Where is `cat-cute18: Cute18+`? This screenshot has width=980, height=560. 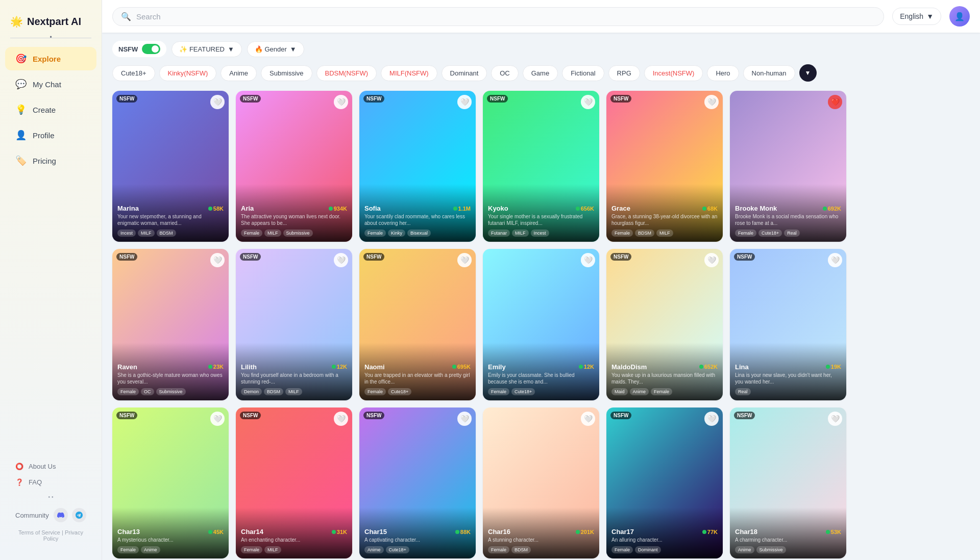 cat-cute18: Cute18+ is located at coordinates (134, 73).